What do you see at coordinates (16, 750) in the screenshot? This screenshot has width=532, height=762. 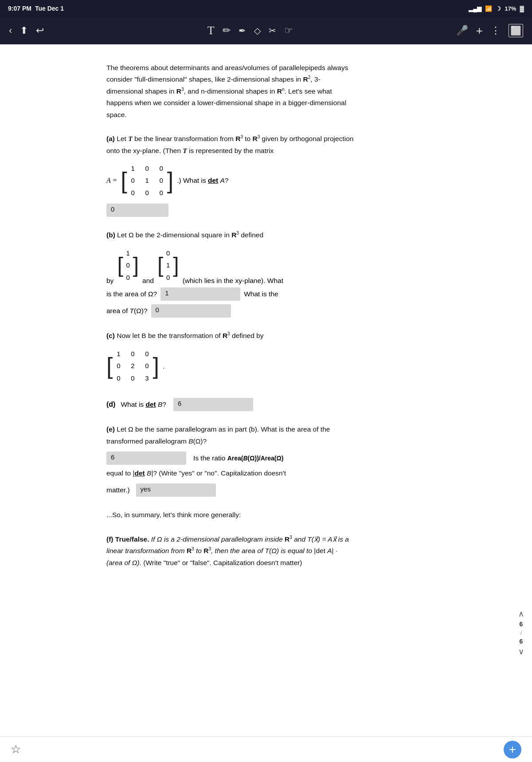 I see `bottom-left: ☆` at bounding box center [16, 750].